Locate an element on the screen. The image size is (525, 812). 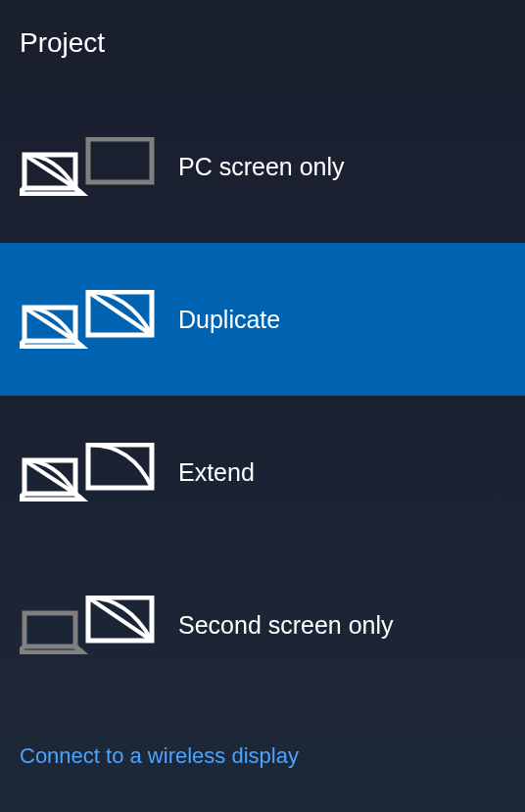
duplicate-icon is located at coordinates (93, 319).